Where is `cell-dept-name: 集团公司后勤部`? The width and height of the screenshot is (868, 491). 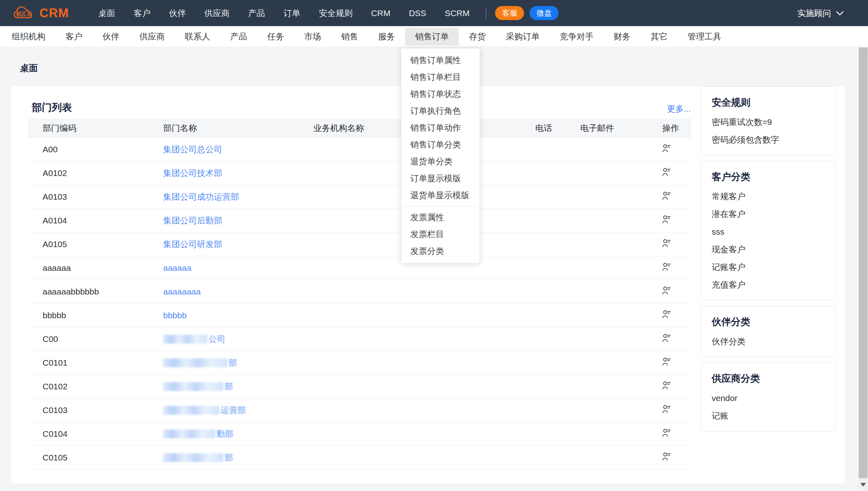 cell-dept-name: 集团公司后勤部 is located at coordinates (224, 221).